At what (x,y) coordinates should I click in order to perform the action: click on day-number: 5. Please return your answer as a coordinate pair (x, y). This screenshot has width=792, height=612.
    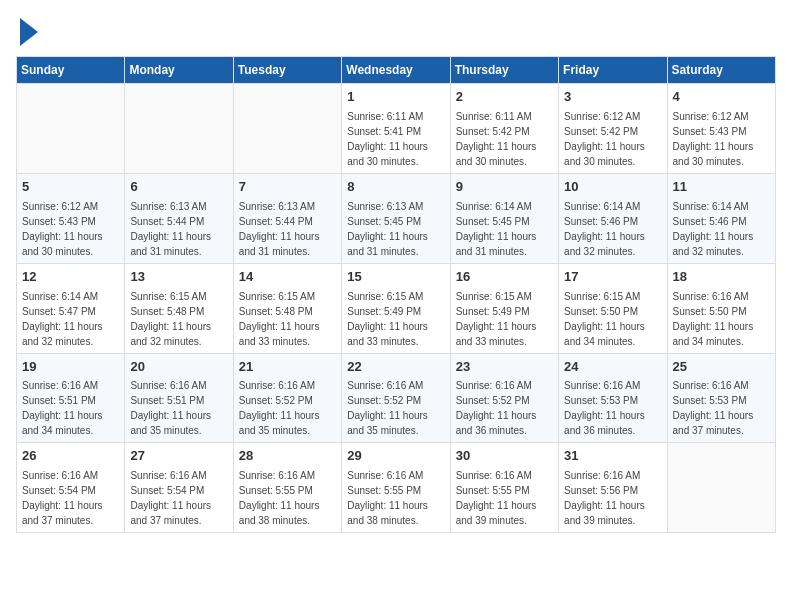
    Looking at the image, I should click on (70, 188).